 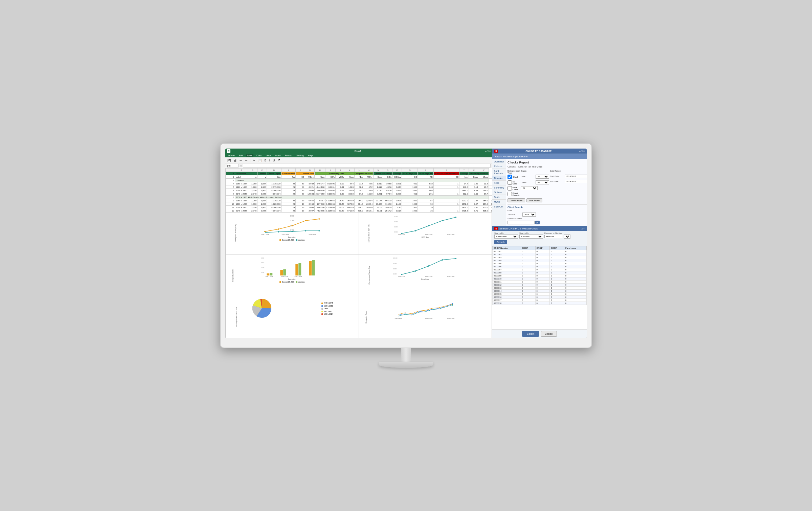 I want to click on direct-deposit-select: All, so click(x=529, y=188).